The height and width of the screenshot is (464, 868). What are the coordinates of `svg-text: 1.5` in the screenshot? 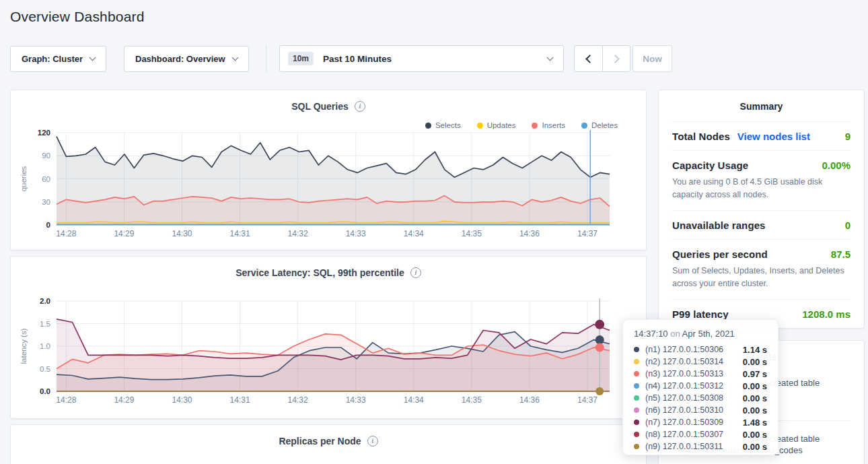 It's located at (45, 324).